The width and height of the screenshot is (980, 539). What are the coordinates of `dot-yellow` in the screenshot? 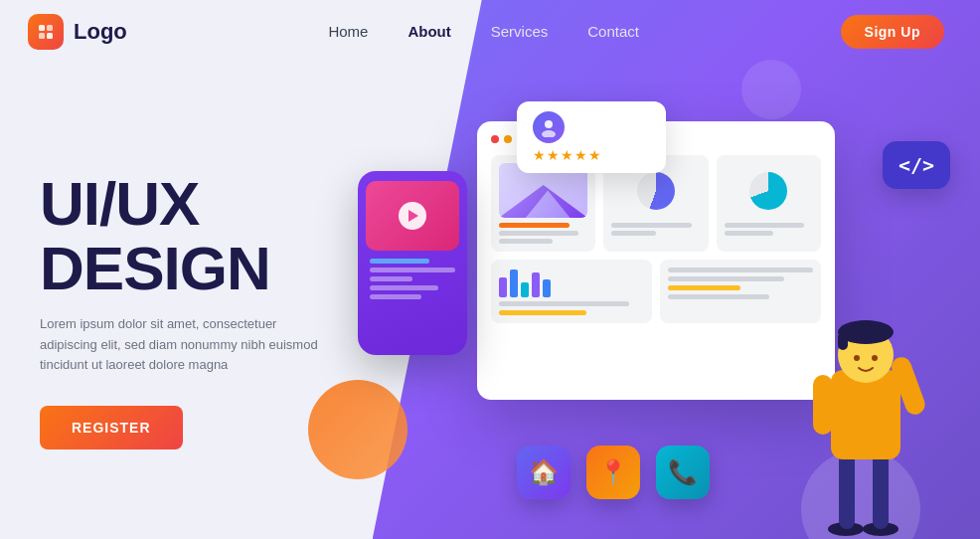 It's located at (508, 139).